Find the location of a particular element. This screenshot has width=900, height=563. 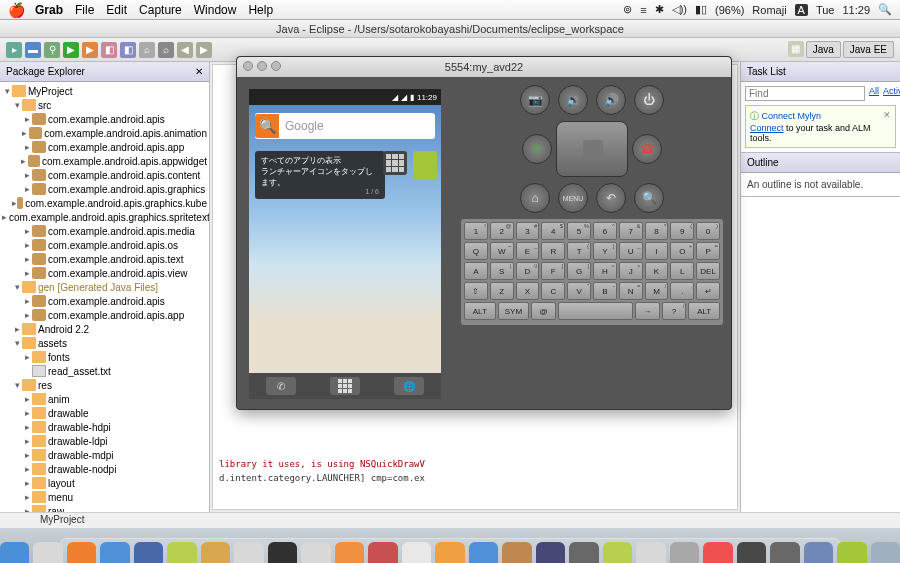

keyboard-key: M/ is located at coordinates (657, 291).